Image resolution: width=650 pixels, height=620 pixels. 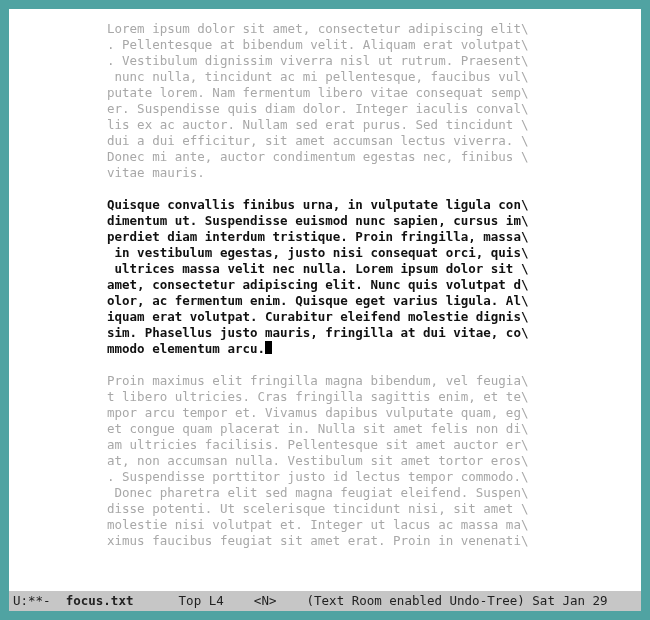 What do you see at coordinates (318, 220) in the screenshot?
I see `text-line: dimentum ut. Suspendisse euismod nunc sa…` at bounding box center [318, 220].